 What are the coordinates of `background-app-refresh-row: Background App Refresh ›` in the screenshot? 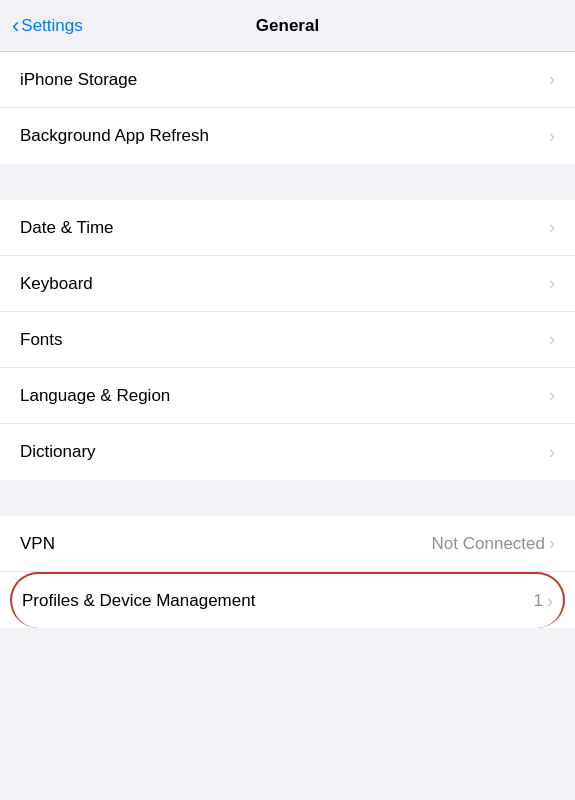 It's located at (288, 136).